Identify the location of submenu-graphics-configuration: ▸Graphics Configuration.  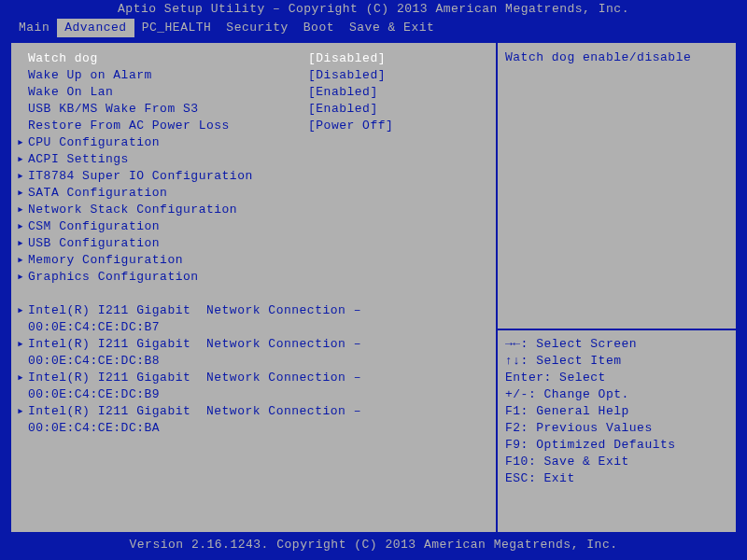
(254, 277).